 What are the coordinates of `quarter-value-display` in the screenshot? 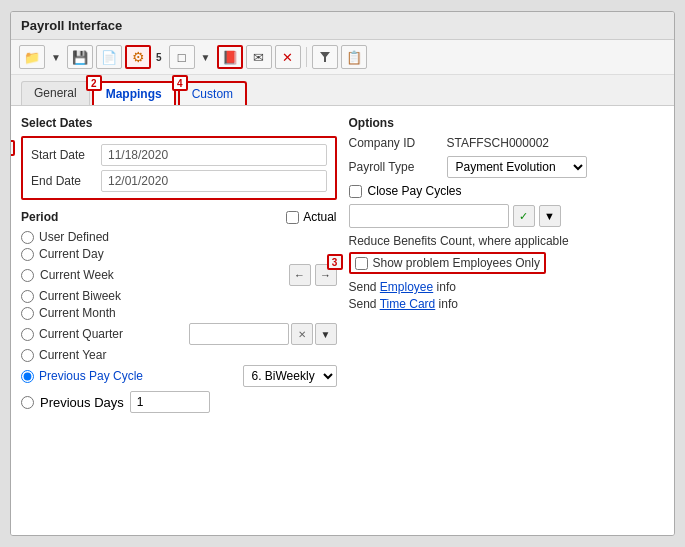 It's located at (239, 334).